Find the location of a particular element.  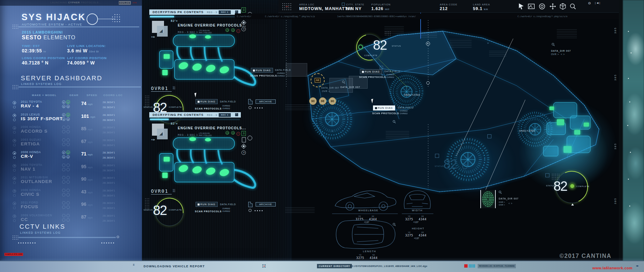

vehicle-row: 2011 FORDFOCUS96 mph28.3834'128.3834'1 is located at coordinates (72, 207).